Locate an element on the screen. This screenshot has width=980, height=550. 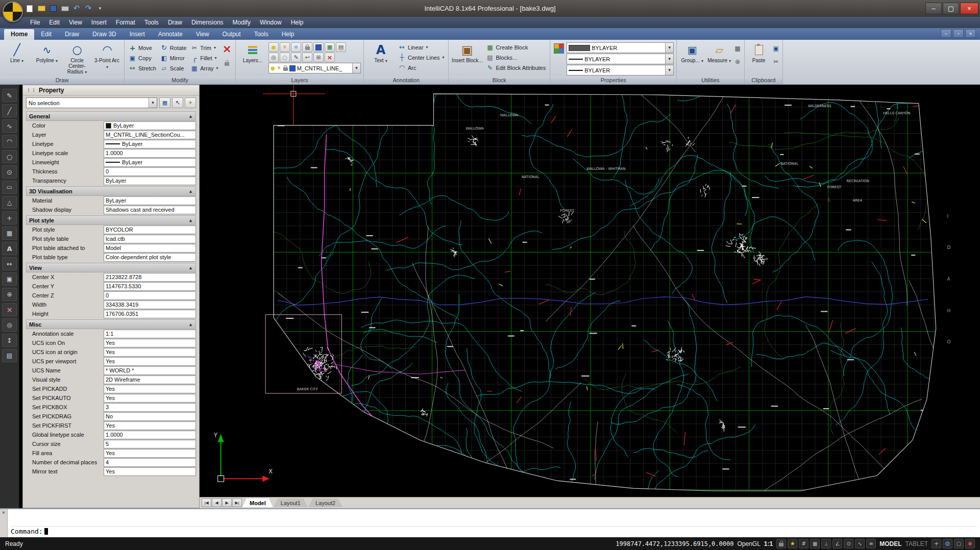
property-value-annotation-scale: 1:1 is located at coordinates (150, 334).